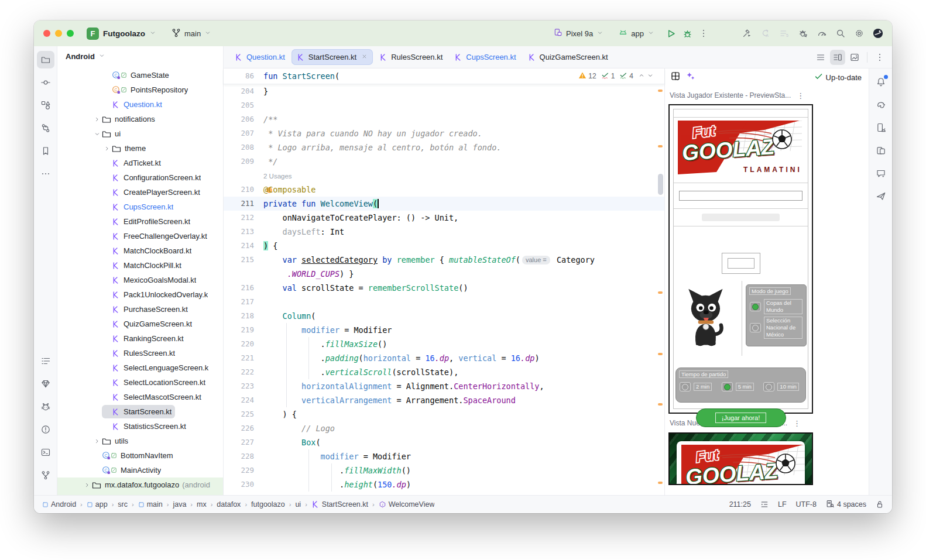  What do you see at coordinates (444, 302) in the screenshot?
I see `code-line: 217` at bounding box center [444, 302].